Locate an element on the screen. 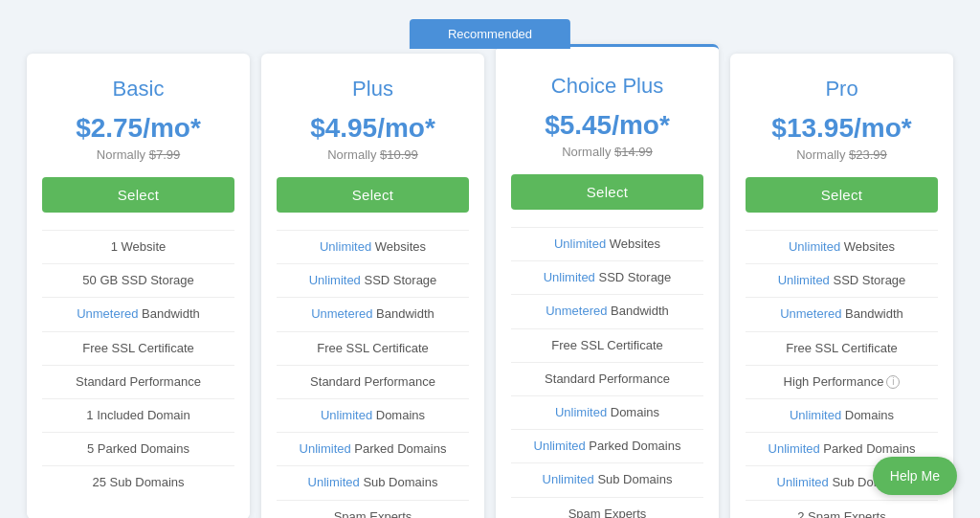 This screenshot has width=980, height=518. feature-item: 1 Included Domain is located at coordinates (138, 416).